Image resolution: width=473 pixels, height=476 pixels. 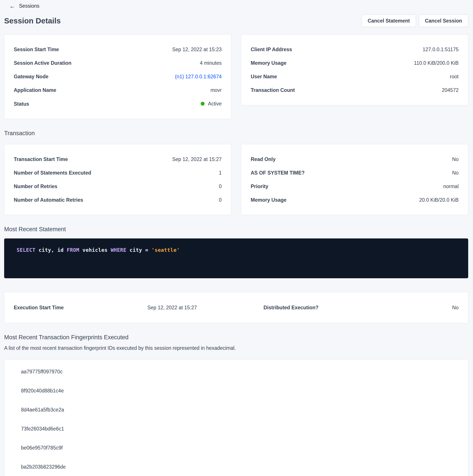 What do you see at coordinates (291, 308) in the screenshot?
I see `info-label: Distributed Execution?` at bounding box center [291, 308].